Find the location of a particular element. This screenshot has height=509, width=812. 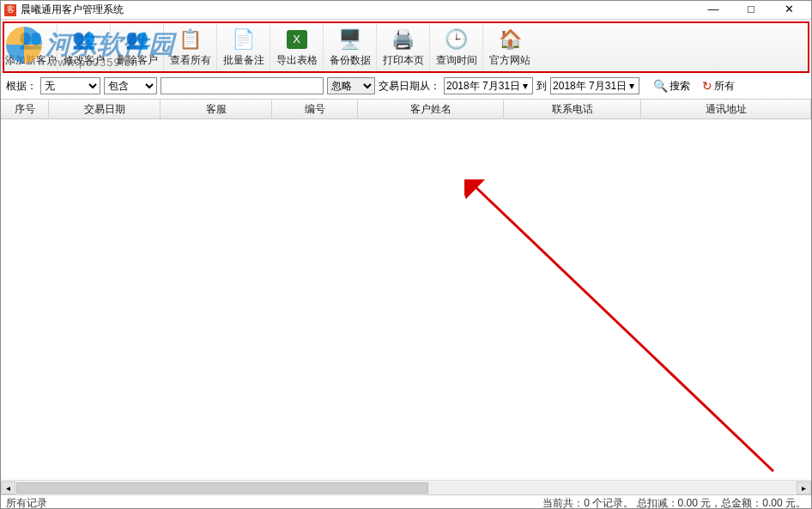

filter-bar: 根据： 无 包含 忽略 交易日期从： 2018年 7月31日 ▾ 到 2018年… is located at coordinates (406, 86).